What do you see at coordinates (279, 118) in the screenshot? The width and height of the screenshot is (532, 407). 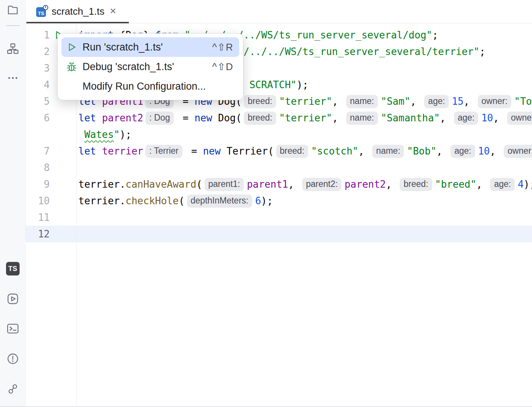 I see `code-line: 6let parent2: Dog = new Dog(breed:"terri…` at bounding box center [279, 118].